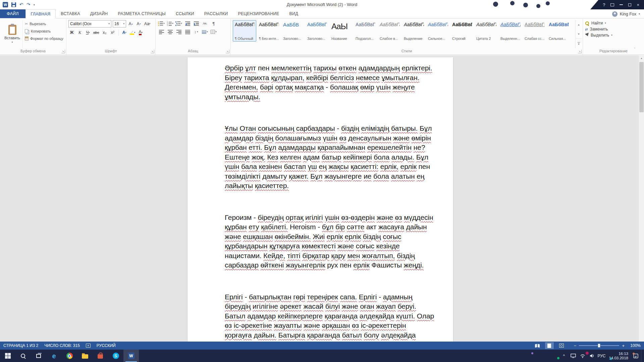  What do you see at coordinates (269, 31) in the screenshot?
I see `style-item-no-spacing: АаБбВвГг¶ Без инте...` at bounding box center [269, 31].